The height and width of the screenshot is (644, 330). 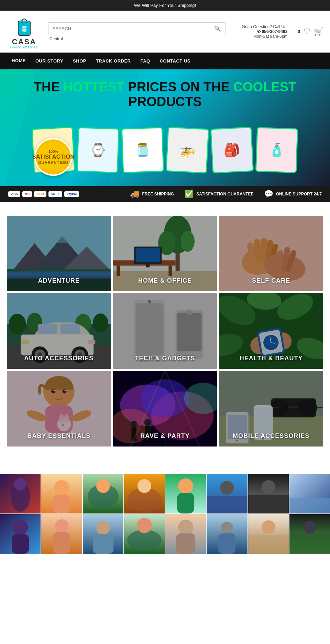 What do you see at coordinates (165, 331) in the screenshot?
I see `category-tech: TECH & GADGETS` at bounding box center [165, 331].